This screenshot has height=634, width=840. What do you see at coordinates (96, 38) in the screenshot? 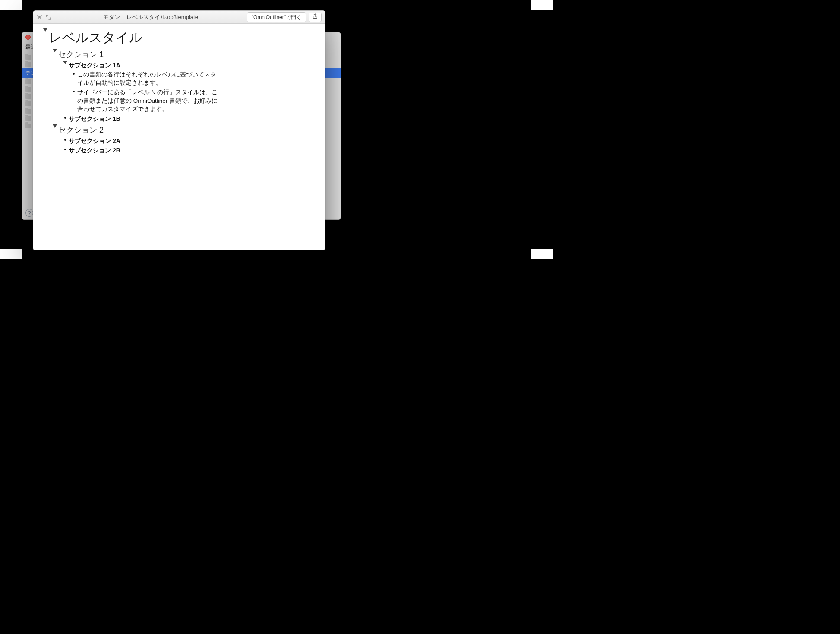
I see `outline-title: レベルスタイル` at bounding box center [96, 38].